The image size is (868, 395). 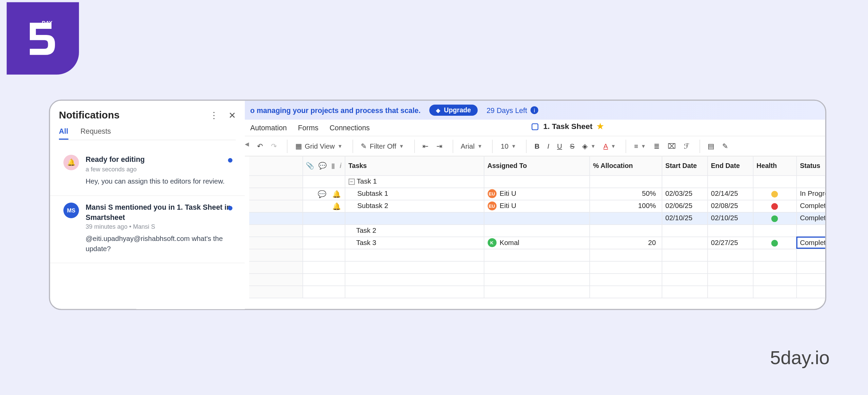 I want to click on table-row: −Task 1, so click(x=537, y=182).